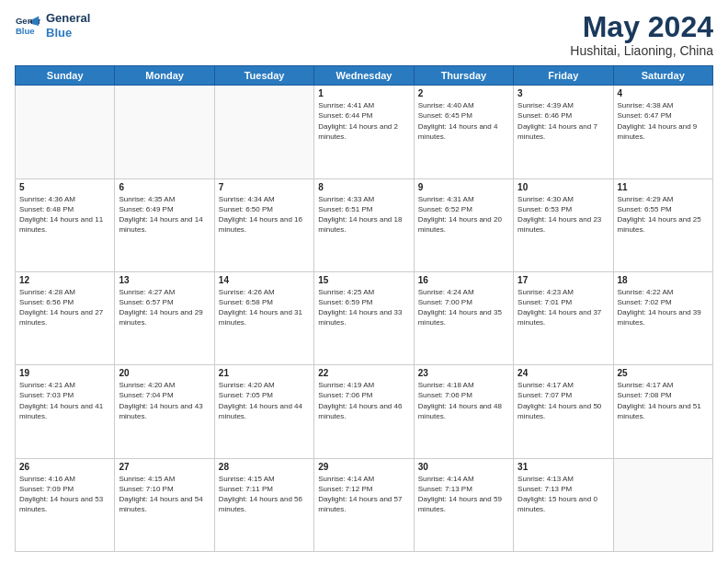 The height and width of the screenshot is (563, 728). What do you see at coordinates (463, 467) in the screenshot?
I see `day-number: 30` at bounding box center [463, 467].